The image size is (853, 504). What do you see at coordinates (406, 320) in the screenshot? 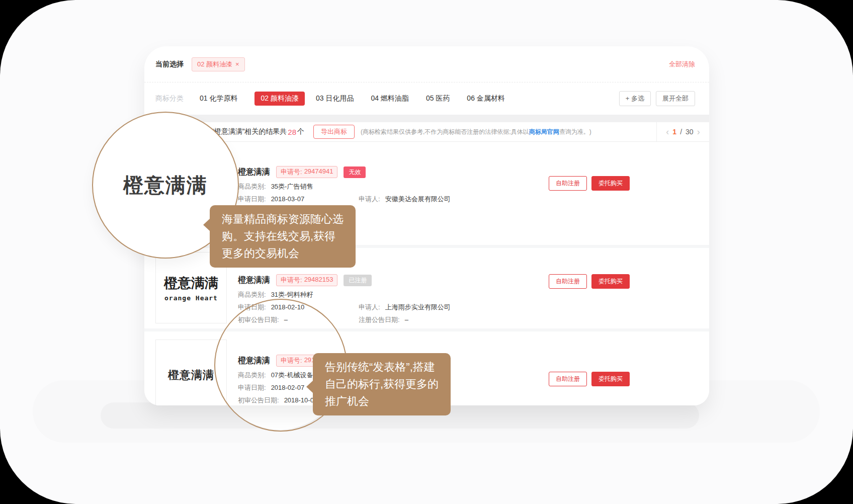
I see `field-value: –` at bounding box center [406, 320].